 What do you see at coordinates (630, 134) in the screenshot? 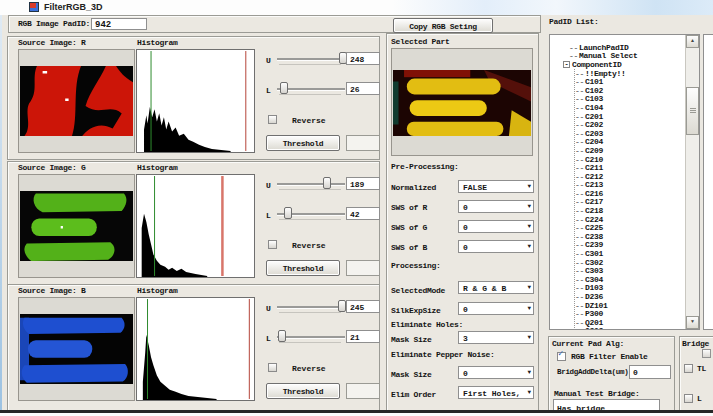
I see `tree-item: --C203` at bounding box center [630, 134].